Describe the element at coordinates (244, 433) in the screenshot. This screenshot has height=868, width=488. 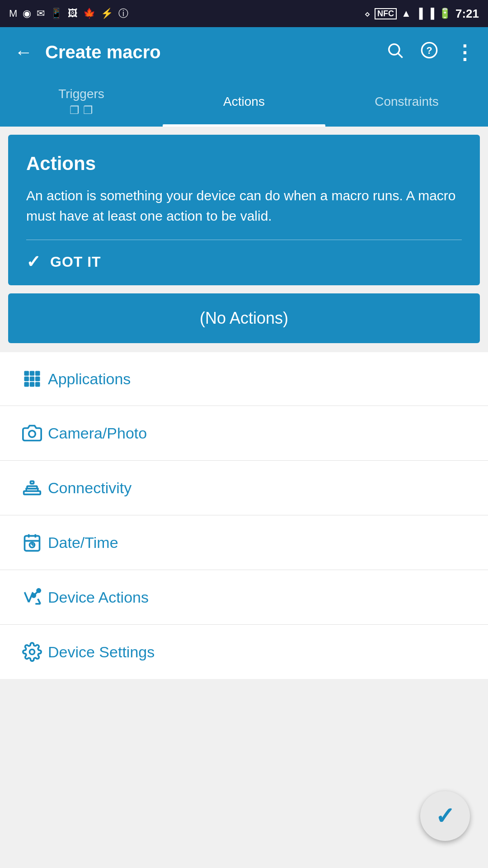
I see `action-item-camera: Camera/Photo` at that location.